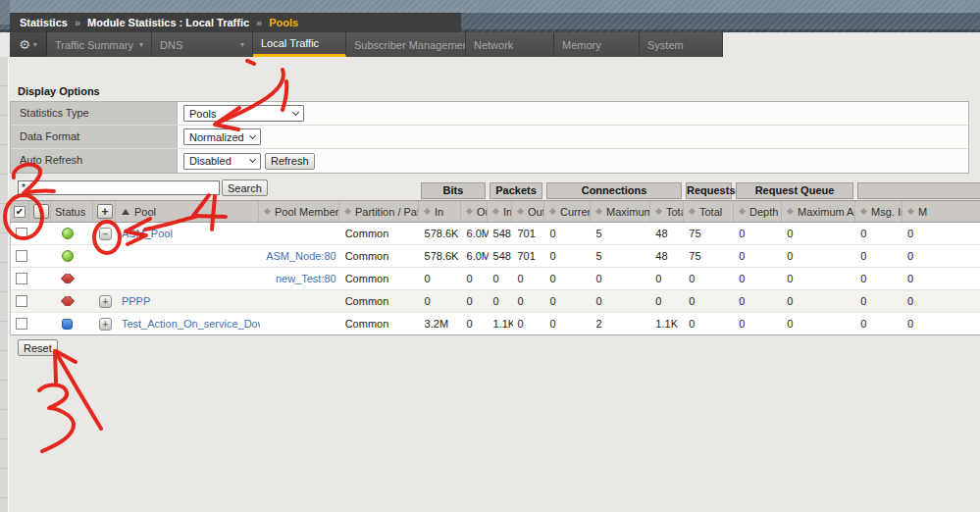 This screenshot has height=512, width=980. Describe the element at coordinates (667, 233) in the screenshot. I see `connections-total-cell: 48` at that location.